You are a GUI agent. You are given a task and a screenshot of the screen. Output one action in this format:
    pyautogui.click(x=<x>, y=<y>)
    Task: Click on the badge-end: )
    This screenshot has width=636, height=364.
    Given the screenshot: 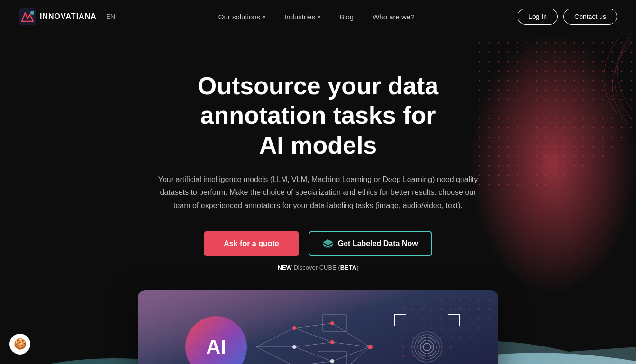 What is the action you would take?
    pyautogui.click(x=357, y=267)
    